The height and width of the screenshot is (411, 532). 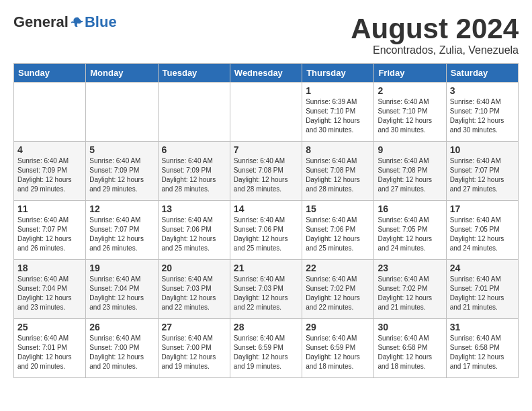 What do you see at coordinates (122, 293) in the screenshot?
I see `day-info: Sunrise: 6:40 AM Sunset: 7:04 PM Dayligh…` at bounding box center [122, 293].